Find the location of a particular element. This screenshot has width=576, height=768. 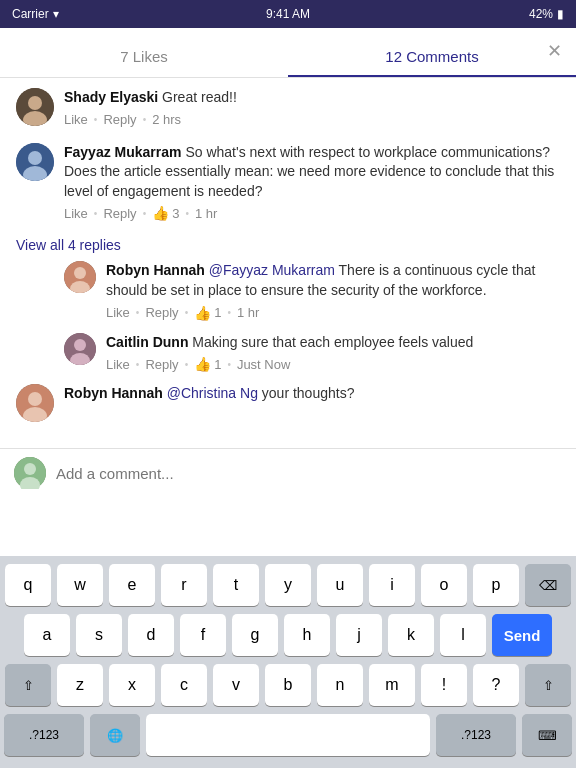

comment-text: Fayyaz Mukarram So what's next with resp… is located at coordinates (312, 172).